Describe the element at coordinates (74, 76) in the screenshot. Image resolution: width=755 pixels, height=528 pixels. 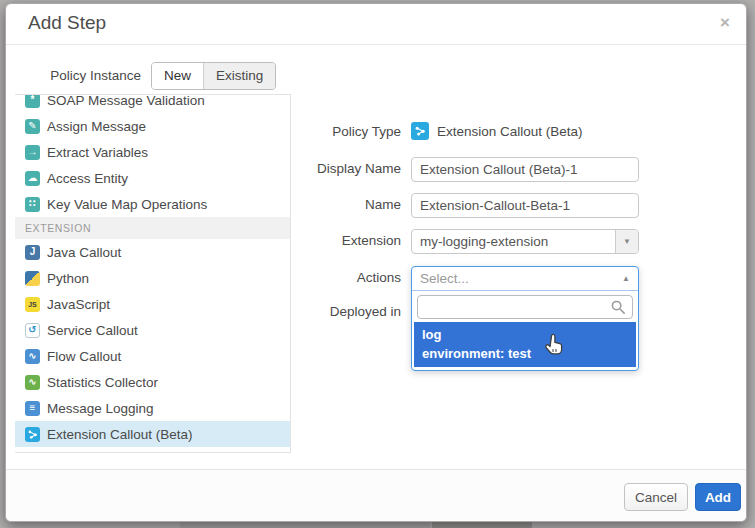
I see `policy-instance-label: Policy Instance` at that location.